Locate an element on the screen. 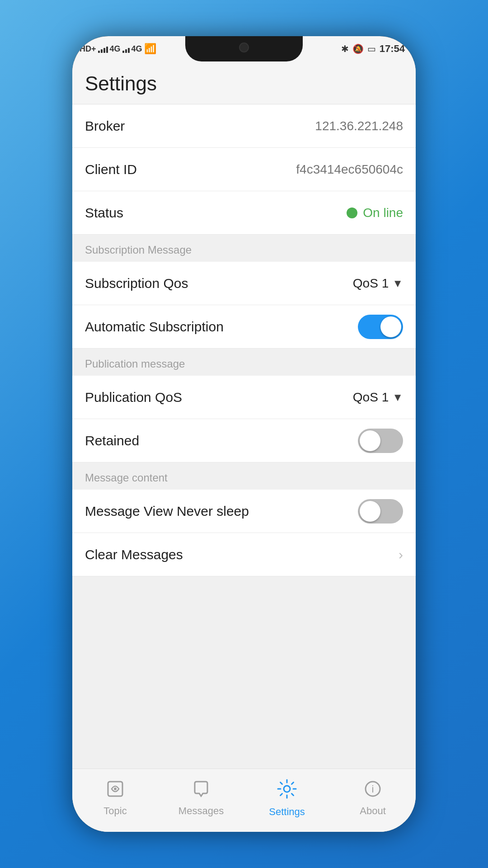 Image resolution: width=488 pixels, height=868 pixels. status-label: Status is located at coordinates (104, 213).